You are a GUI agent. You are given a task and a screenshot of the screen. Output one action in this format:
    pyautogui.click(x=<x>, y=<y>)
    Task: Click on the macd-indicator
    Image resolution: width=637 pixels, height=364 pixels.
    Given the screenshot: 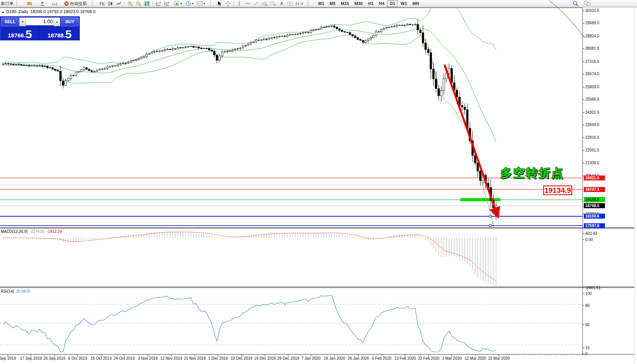 What is the action you would take?
    pyautogui.click(x=250, y=259)
    